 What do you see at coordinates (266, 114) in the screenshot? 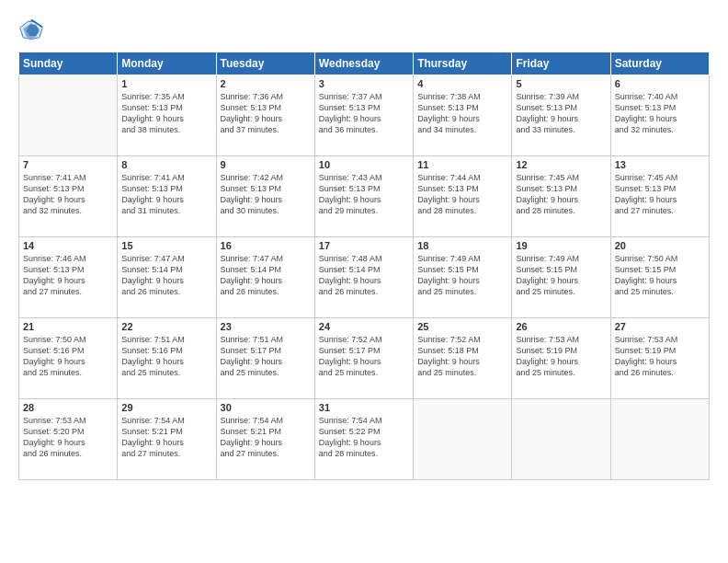
I see `cell-info: Sunrise: 7:36 AM Sunset: 5:13 PM Dayligh…` at bounding box center [266, 114].